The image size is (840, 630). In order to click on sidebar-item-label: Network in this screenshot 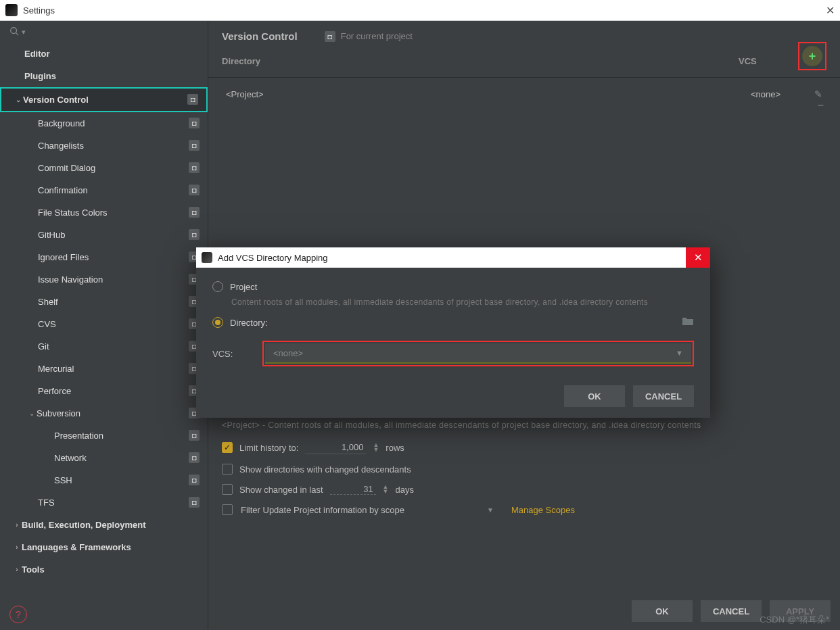, I will do `click(70, 458)`.